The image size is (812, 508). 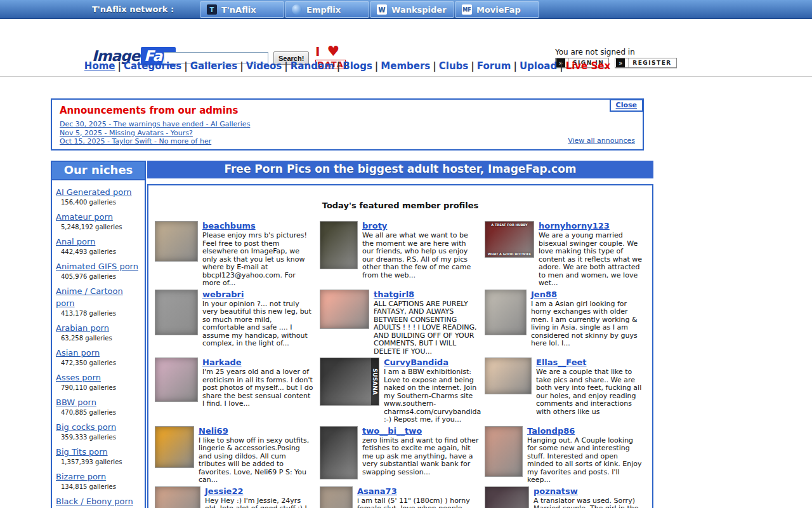 What do you see at coordinates (79, 377) in the screenshot?
I see `niche-link: Asses porn` at bounding box center [79, 377].